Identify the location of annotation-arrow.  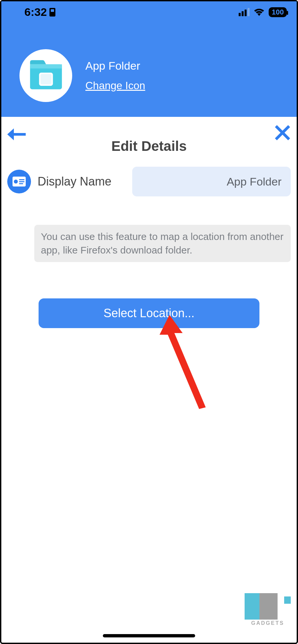
(193, 368).